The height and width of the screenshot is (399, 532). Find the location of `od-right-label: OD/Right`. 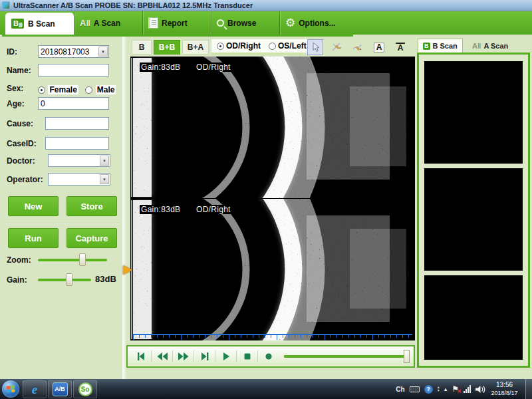

od-right-label: OD/Right is located at coordinates (243, 46).